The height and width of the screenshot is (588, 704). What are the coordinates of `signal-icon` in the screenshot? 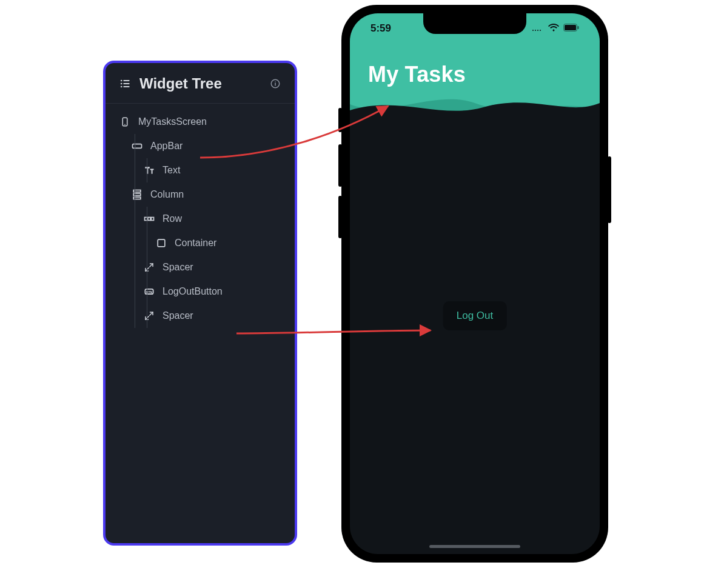 It's located at (538, 28).